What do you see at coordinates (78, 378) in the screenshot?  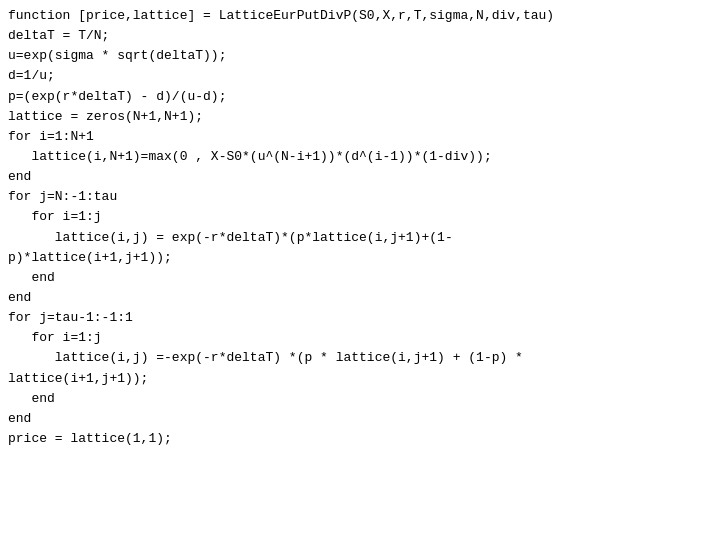 I see `line-17b: lattice(i+1,j+1));` at bounding box center [78, 378].